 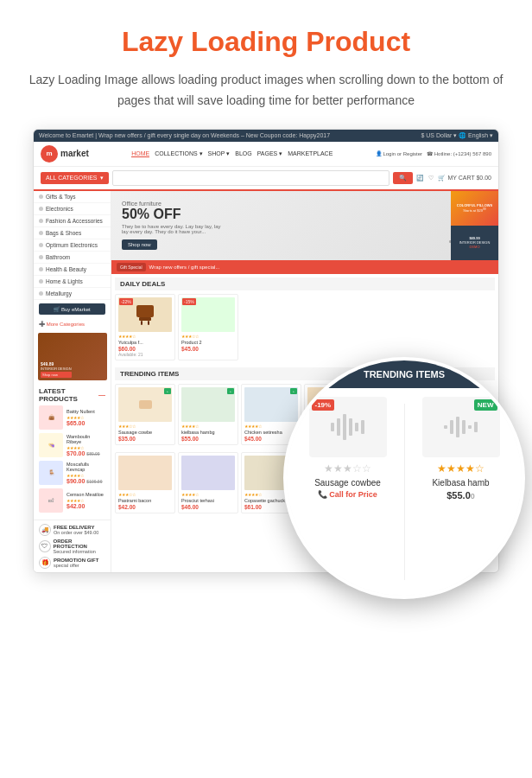 What do you see at coordinates (310, 154) in the screenshot?
I see `nav-marketplace: MARKETPLACE` at bounding box center [310, 154].